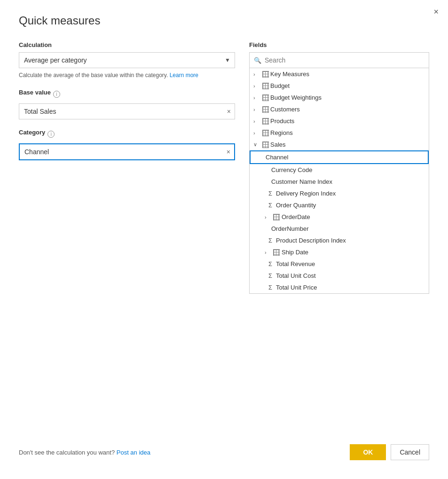  I want to click on tree-item-sales: ∨ Sales, so click(339, 145).